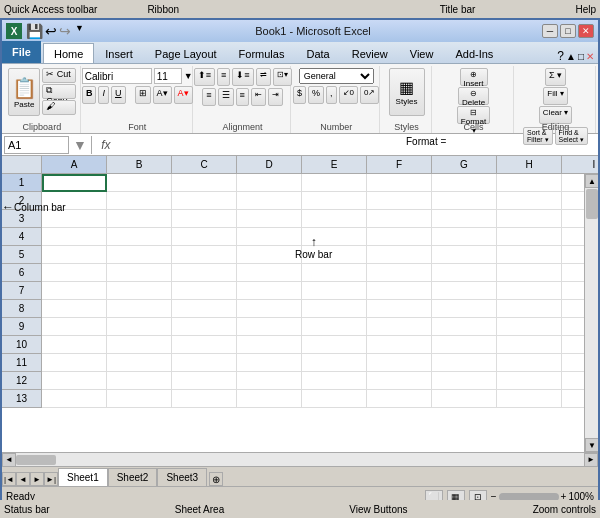  Describe the element at coordinates (51, 31) in the screenshot. I see `undo-icon: ↩` at that location.